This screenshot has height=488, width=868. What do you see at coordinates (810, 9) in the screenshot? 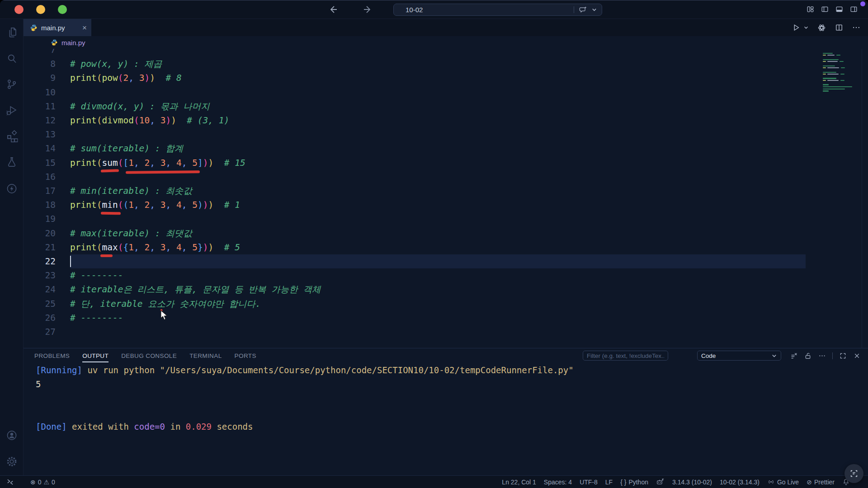
I see `customize-layout-icon` at bounding box center [810, 9].